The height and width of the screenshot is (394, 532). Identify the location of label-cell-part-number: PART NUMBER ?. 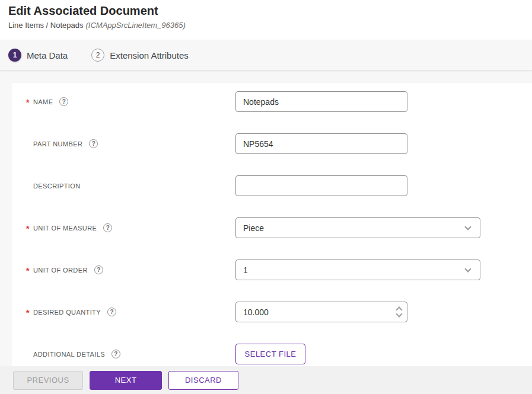
(123, 143).